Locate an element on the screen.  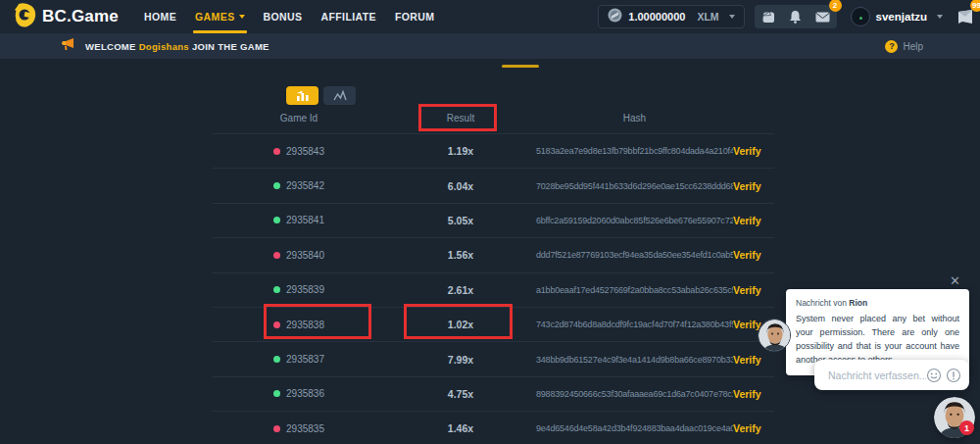
hash-value: 5183a2ea7e9d8e13fb79bbf21bc9ffc804dada4a… is located at coordinates (635, 151).